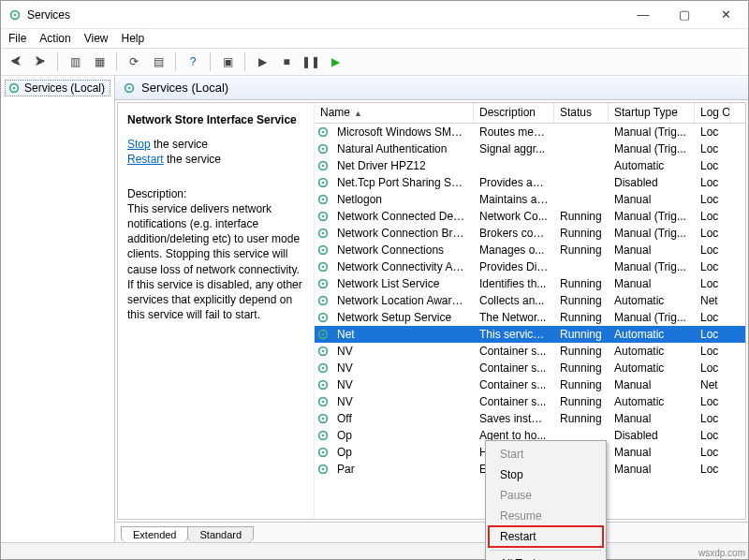 The height and width of the screenshot is (560, 749). Describe the element at coordinates (530, 317) in the screenshot. I see `service-row: Network Setup ServiceThe Networ...Runnin…` at that location.